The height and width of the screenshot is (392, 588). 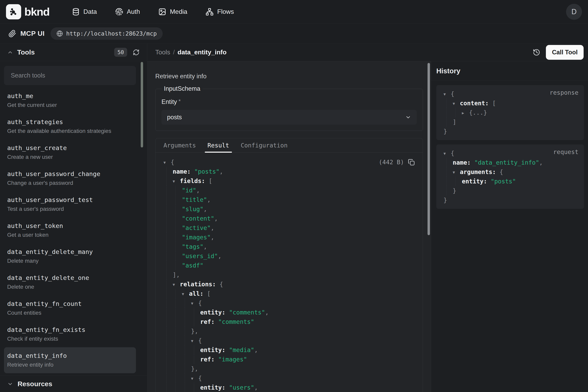 What do you see at coordinates (163, 52) in the screenshot?
I see `breadcrumb-parent: Tools` at bounding box center [163, 52].